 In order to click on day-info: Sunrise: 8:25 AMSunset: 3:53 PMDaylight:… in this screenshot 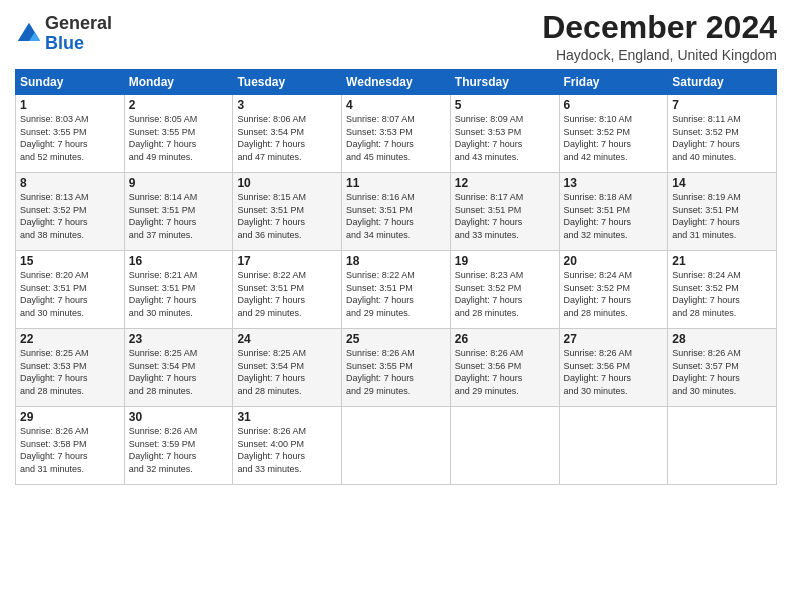, I will do `click(70, 372)`.